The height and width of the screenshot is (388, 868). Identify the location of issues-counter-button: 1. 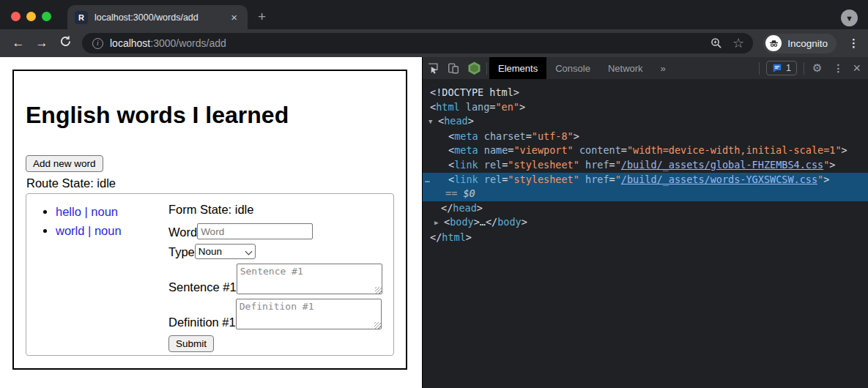
(782, 68).